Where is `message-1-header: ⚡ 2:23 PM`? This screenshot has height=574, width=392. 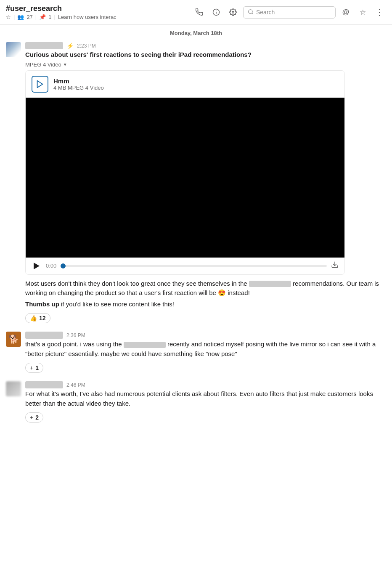
message-1-header: ⚡ 2:23 PM is located at coordinates (206, 45).